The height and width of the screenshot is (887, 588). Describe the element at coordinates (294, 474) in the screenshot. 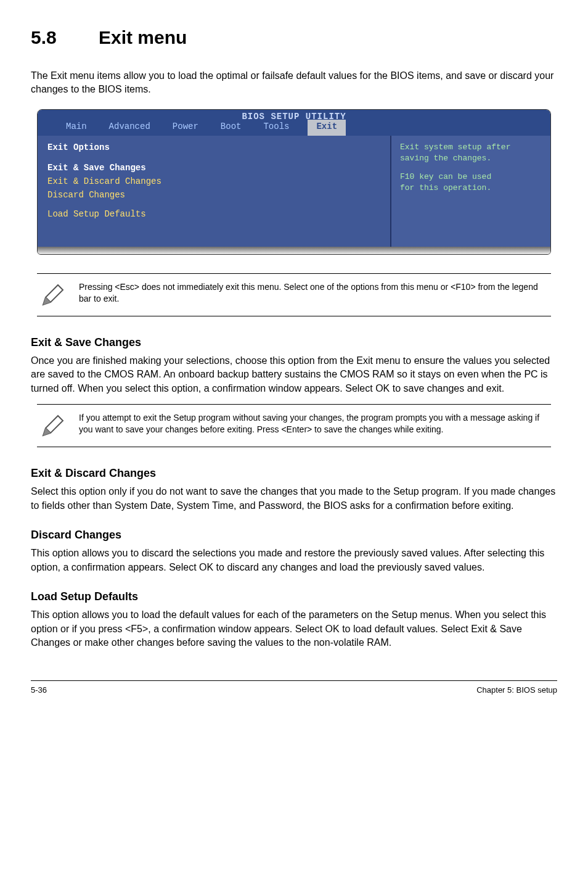

I see `subheading-exit-discard: Exit & Discard Changes` at that location.